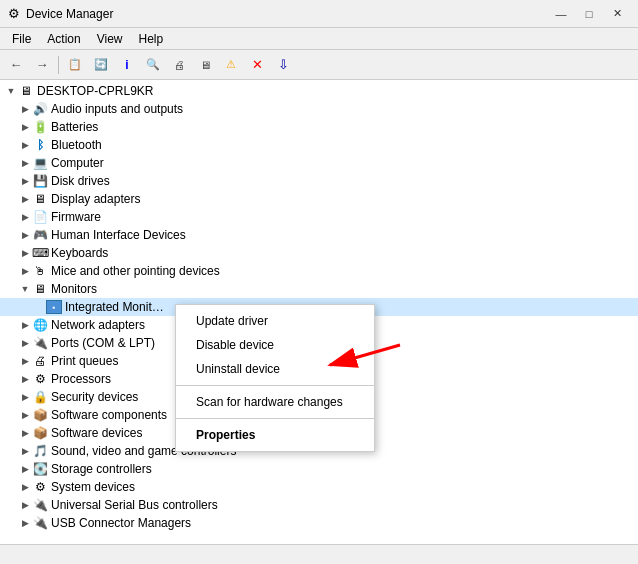  I want to click on icon-processors: ⚙, so click(40, 379).